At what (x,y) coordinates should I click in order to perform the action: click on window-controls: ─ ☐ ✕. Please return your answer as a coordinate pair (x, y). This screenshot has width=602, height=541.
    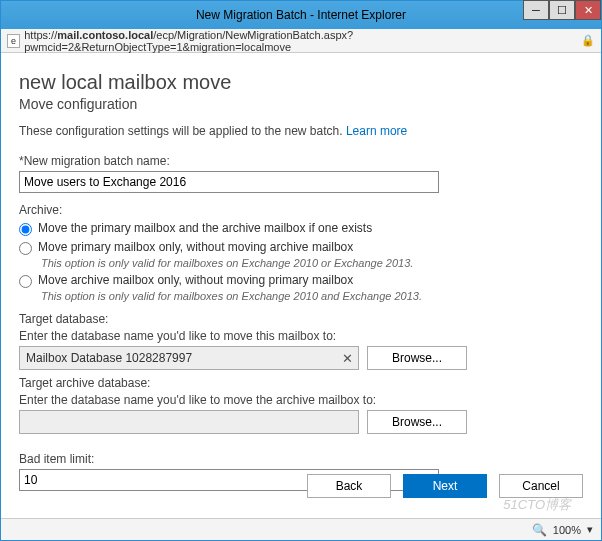
    Looking at the image, I should click on (562, 10).